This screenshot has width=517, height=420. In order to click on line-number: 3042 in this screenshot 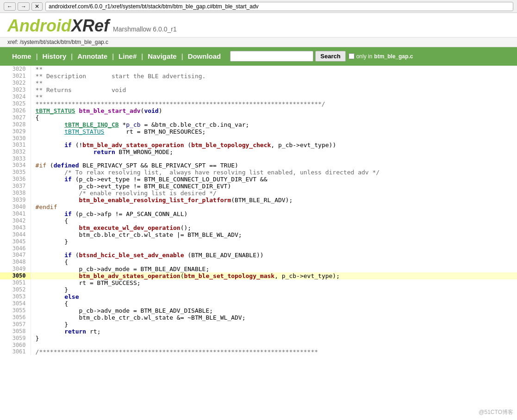, I will do `click(15, 221)`.